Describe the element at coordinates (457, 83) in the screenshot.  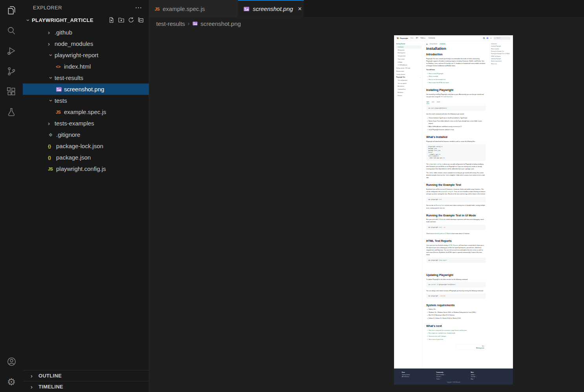
I see `list-item: How to open the HTML test report` at that location.